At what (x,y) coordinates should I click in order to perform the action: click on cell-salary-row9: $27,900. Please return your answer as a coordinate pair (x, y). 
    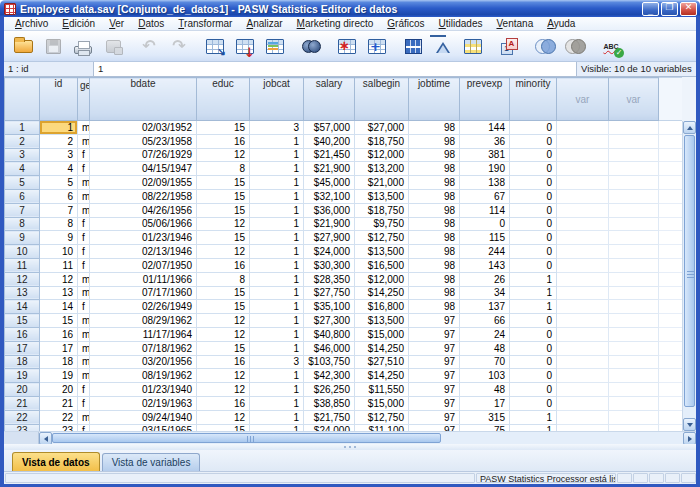
    Looking at the image, I should click on (330, 238).